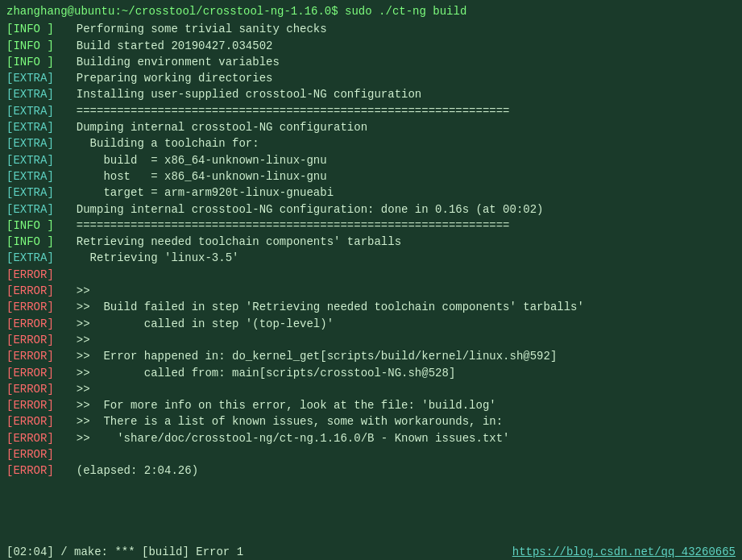  What do you see at coordinates (371, 552) in the screenshot?
I see `bottom-bar: [02:04] / make: *** [build] Error 1 http…` at bounding box center [371, 552].